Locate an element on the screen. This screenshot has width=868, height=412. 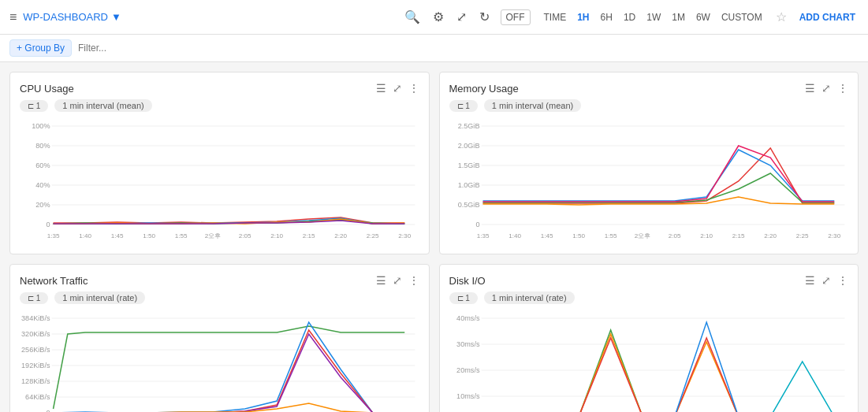
cpu-chart-icons: ☰ ⤢ ⋮ is located at coordinates (397, 88).